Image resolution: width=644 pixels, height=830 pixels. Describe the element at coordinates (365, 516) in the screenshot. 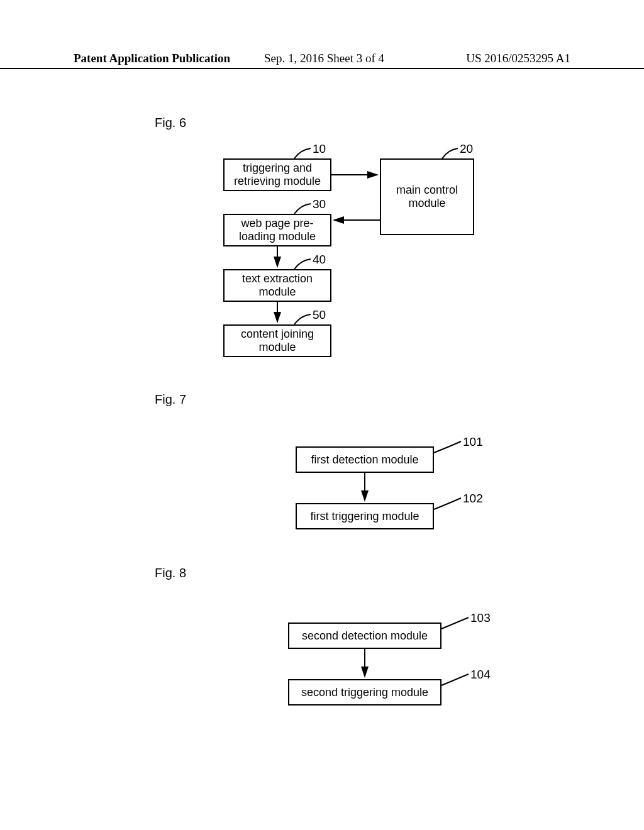

I see `block-first-triggering: first triggering module` at that location.